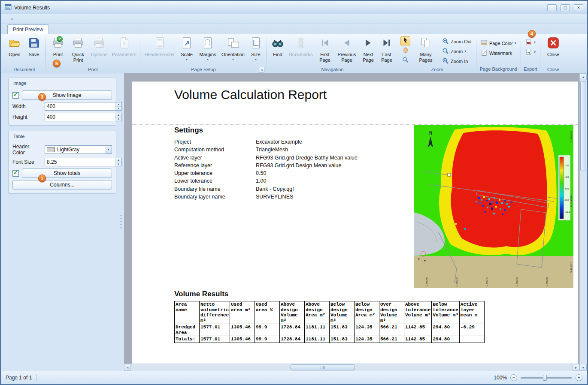 The height and width of the screenshot is (385, 588). Describe the element at coordinates (347, 51) in the screenshot. I see `previous-page-button: Previous Page` at that location.